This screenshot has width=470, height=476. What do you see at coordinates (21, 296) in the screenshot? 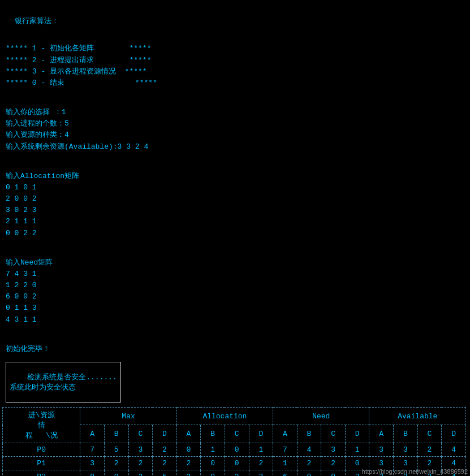
I see `need-row-2: 6 0 0 2` at bounding box center [21, 296].